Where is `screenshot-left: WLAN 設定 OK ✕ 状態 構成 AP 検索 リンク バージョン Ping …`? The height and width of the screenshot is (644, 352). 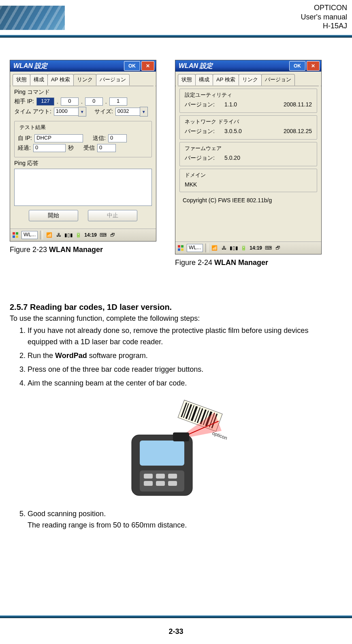
screenshot-left: WLAN 設定 OK ✕ 状態 構成 AP 検索 リンク バージョン Ping … is located at coordinates (83, 163).